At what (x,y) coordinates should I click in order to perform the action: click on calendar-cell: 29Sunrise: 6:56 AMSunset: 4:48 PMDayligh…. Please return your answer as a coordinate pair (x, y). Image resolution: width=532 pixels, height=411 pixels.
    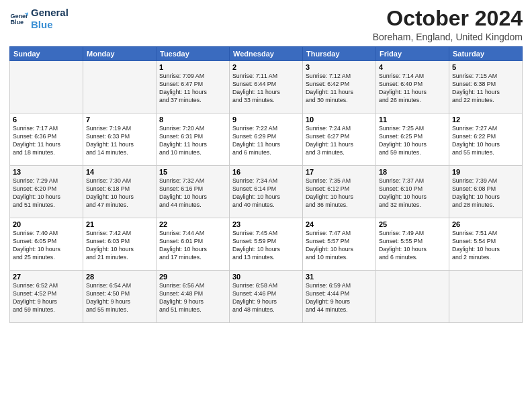
    Looking at the image, I should click on (193, 297).